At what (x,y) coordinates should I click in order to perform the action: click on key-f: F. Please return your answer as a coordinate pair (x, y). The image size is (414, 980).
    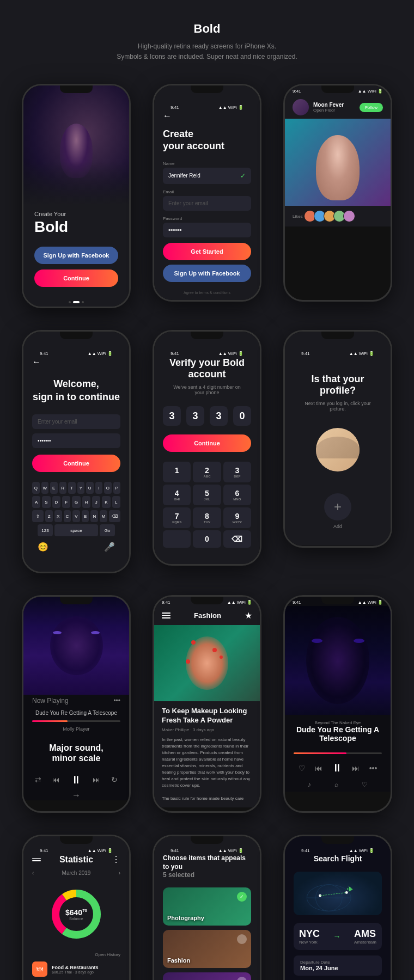
    Looking at the image, I should click on (66, 502).